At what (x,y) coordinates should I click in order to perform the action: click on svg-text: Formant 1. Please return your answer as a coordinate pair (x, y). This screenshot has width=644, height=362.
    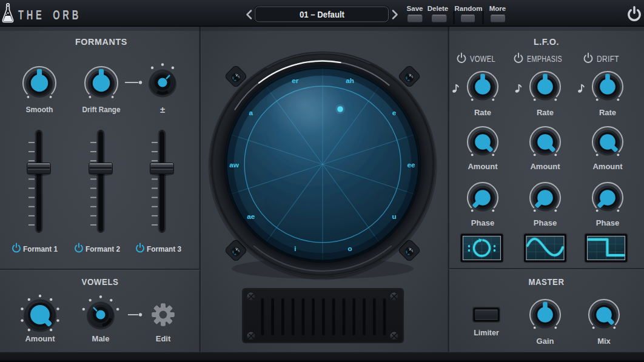
    Looking at the image, I should click on (40, 249).